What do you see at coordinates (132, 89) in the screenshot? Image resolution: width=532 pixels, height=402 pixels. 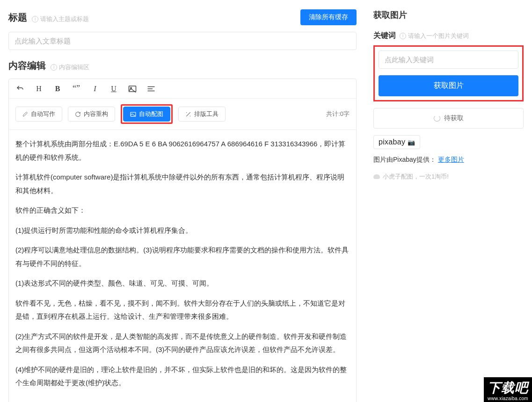 I see `image-icon` at bounding box center [132, 89].